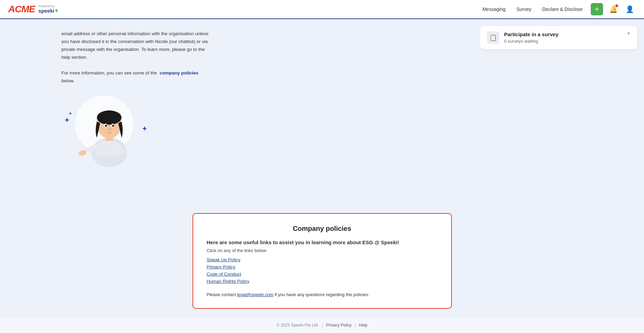 This screenshot has height=333, width=644. What do you see at coordinates (46, 6) in the screenshot?
I see `powered-by-label: Powered by` at bounding box center [46, 6].